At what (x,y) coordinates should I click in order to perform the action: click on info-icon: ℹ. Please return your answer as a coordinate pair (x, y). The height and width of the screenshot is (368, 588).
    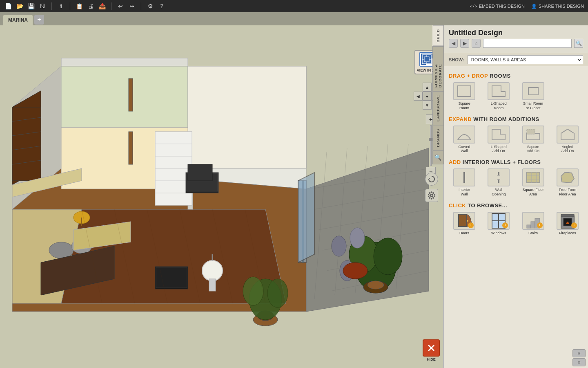
    Looking at the image, I should click on (61, 6).